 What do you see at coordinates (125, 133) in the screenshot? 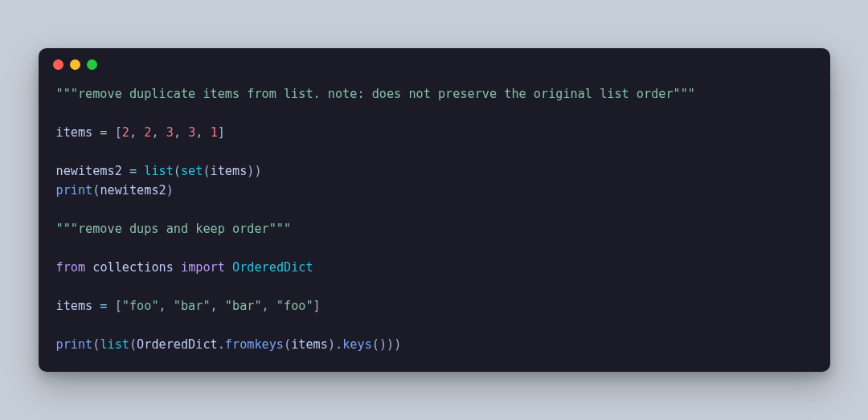
I see `num-literal: 2` at bounding box center [125, 133].